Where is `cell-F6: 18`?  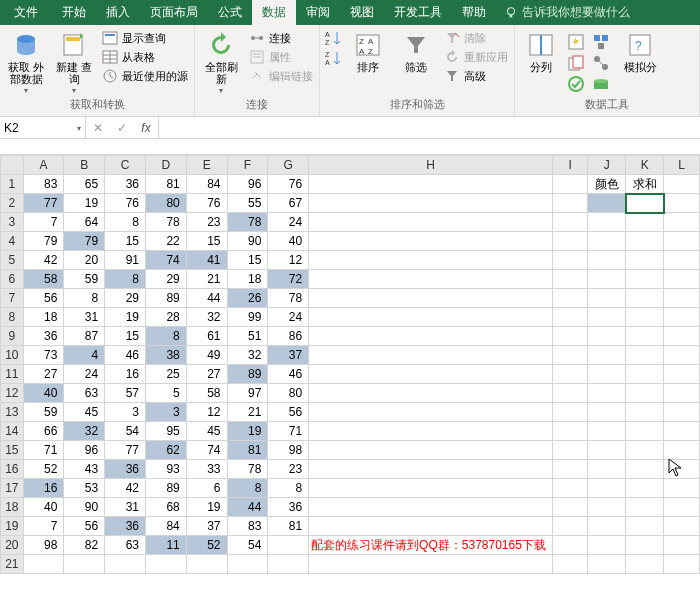 cell-F6: 18 is located at coordinates (248, 280).